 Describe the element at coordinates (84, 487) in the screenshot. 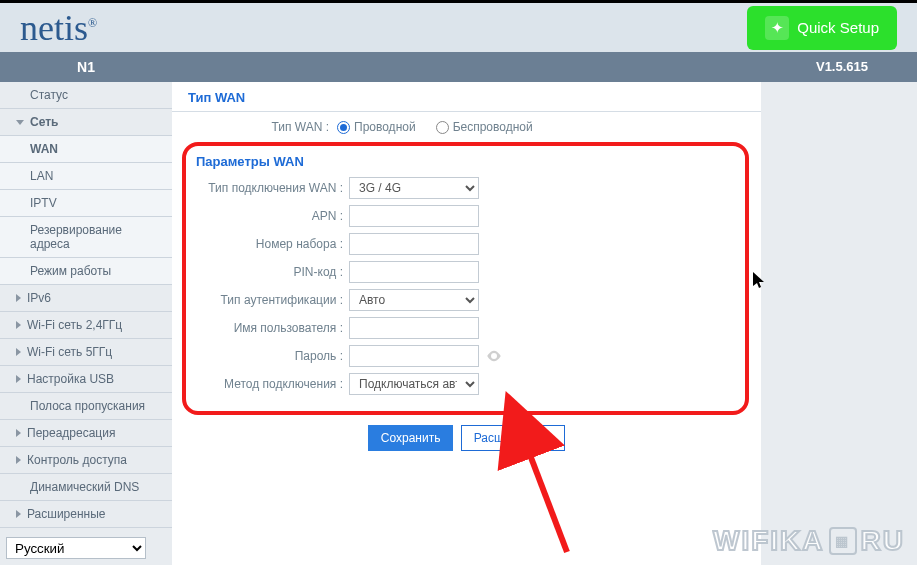

I see `sidebar-item-label: Динамический DNS` at that location.